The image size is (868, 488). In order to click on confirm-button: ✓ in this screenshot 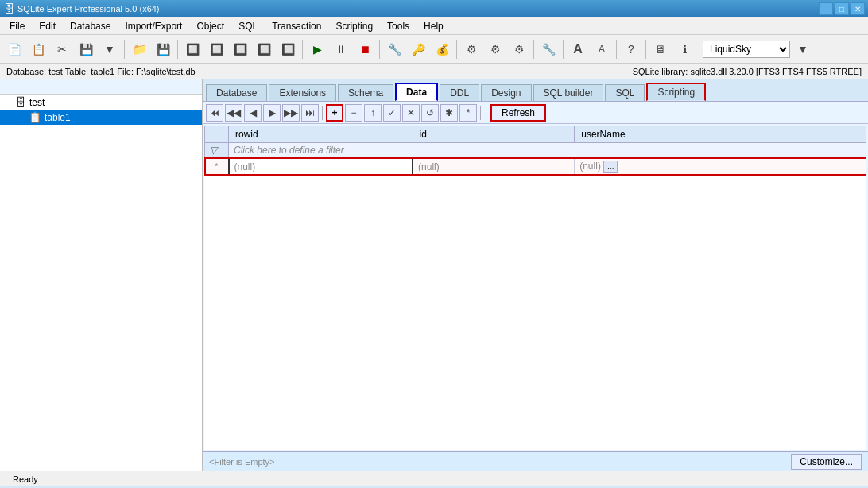, I will do `click(392, 113)`.